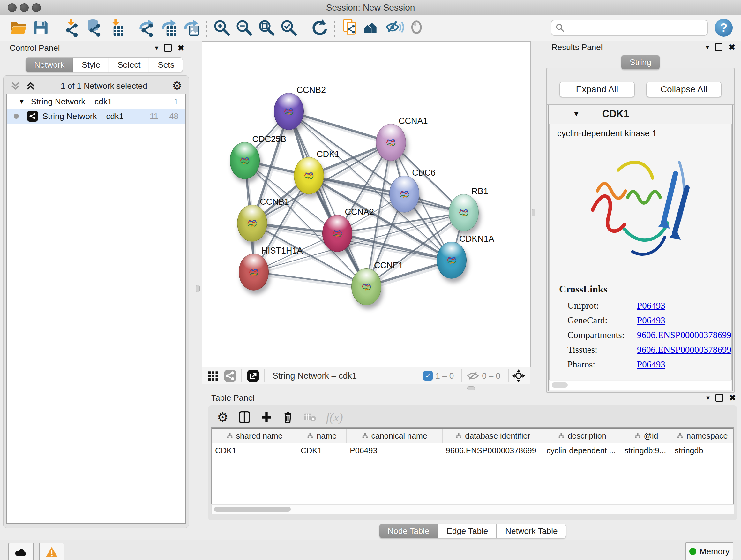 This screenshot has width=741, height=560. Describe the element at coordinates (181, 48) in the screenshot. I see `close-panel-icon: ✖` at that location.